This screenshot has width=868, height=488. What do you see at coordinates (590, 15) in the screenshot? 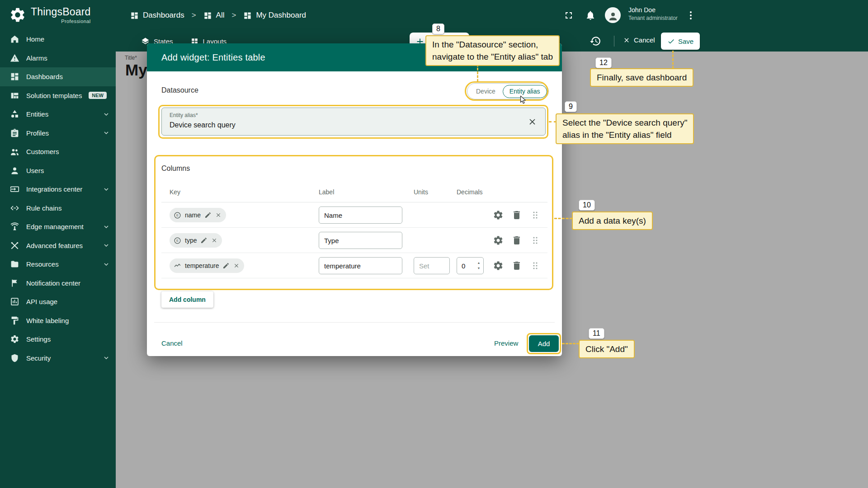
I see `notifications-bell-icon` at bounding box center [590, 15].